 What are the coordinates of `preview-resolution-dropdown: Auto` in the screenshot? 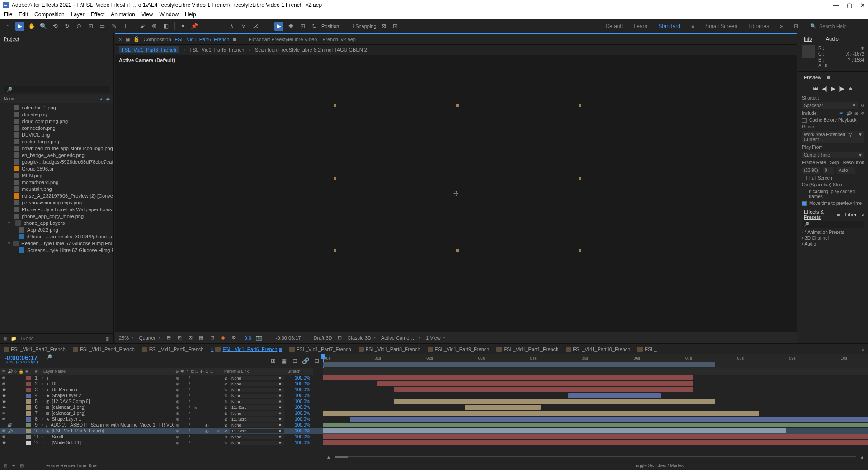 It's located at (846, 170).